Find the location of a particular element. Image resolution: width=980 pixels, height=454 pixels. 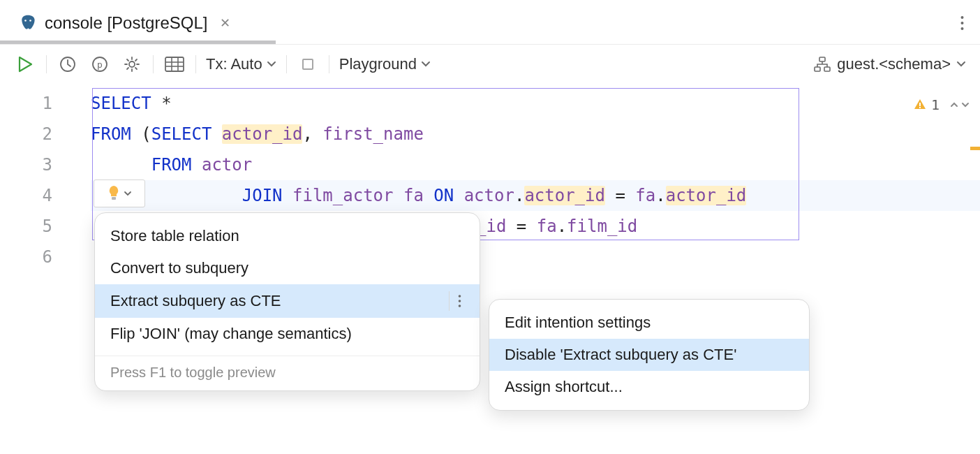

session-dropdown: Playground is located at coordinates (385, 64).